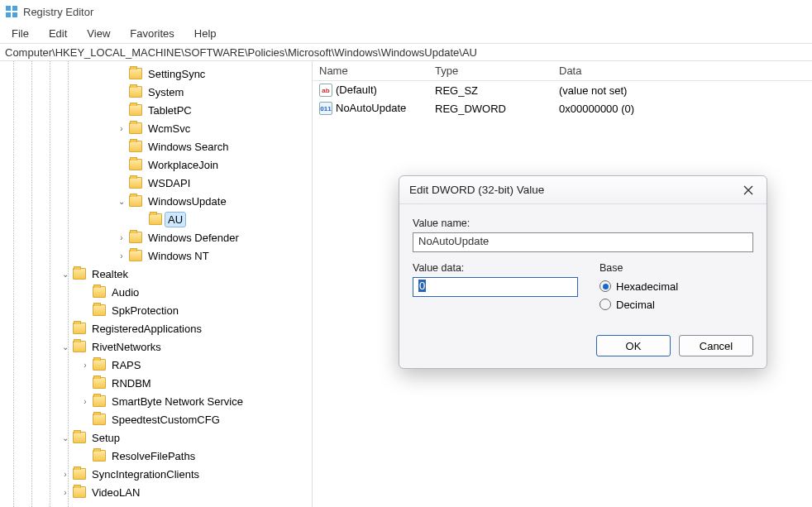 The width and height of the screenshot is (812, 507). Describe the element at coordinates (155, 128) in the screenshot. I see `tree-node: ›WcmSvc` at that location.